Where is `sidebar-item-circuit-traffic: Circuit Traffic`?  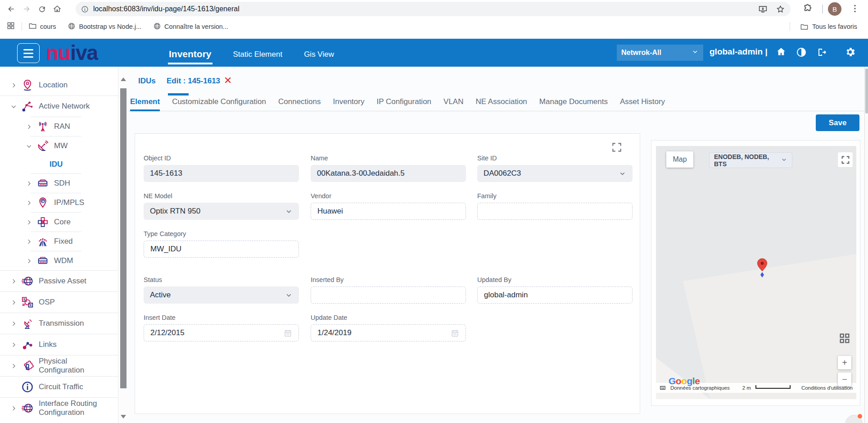
sidebar-item-circuit-traffic: Circuit Traffic is located at coordinates (59, 387).